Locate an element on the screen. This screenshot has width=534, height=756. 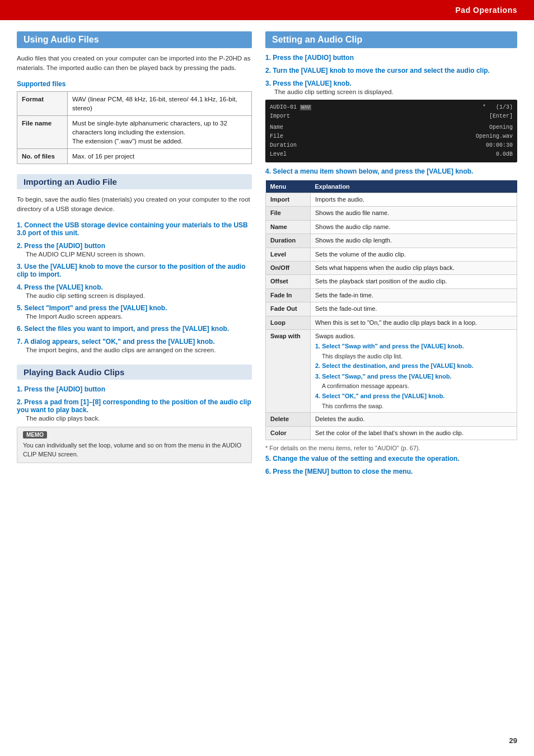
screen-duration-label: Duration is located at coordinates (283, 146).